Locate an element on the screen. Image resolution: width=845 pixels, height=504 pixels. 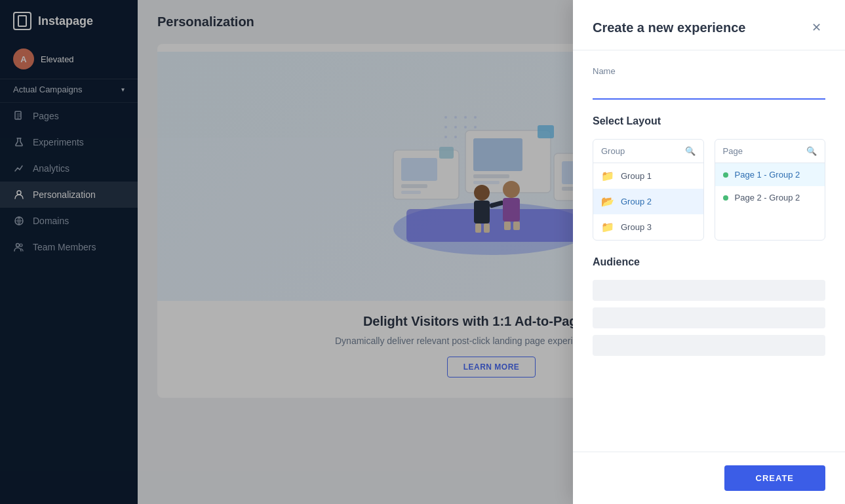
page-label-2: Page 2 - Group 2 is located at coordinates (768, 198).